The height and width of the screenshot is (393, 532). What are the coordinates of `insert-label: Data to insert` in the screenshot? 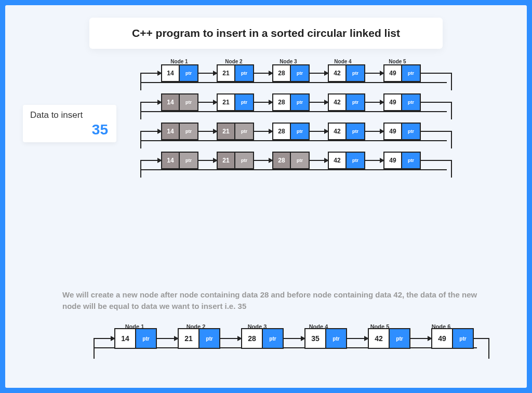 It's located at (69, 115).